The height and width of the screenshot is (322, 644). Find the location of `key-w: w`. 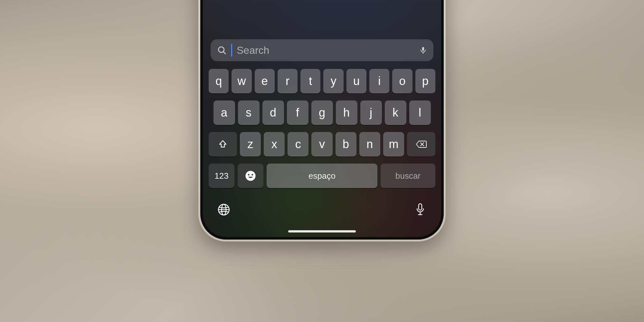

key-w: w is located at coordinates (242, 81).